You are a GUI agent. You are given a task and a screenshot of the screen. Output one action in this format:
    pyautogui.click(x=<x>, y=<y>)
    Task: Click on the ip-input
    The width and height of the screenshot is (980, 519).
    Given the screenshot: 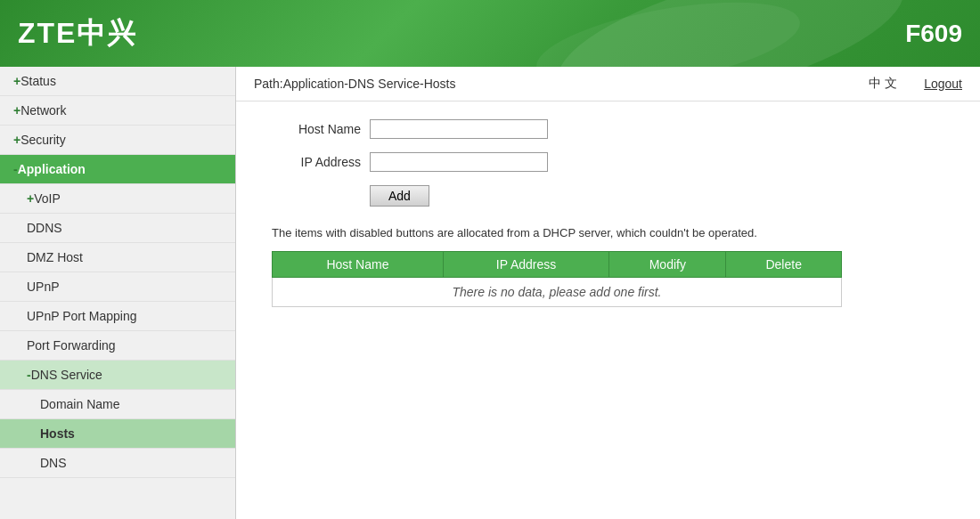 What is the action you would take?
    pyautogui.click(x=459, y=162)
    